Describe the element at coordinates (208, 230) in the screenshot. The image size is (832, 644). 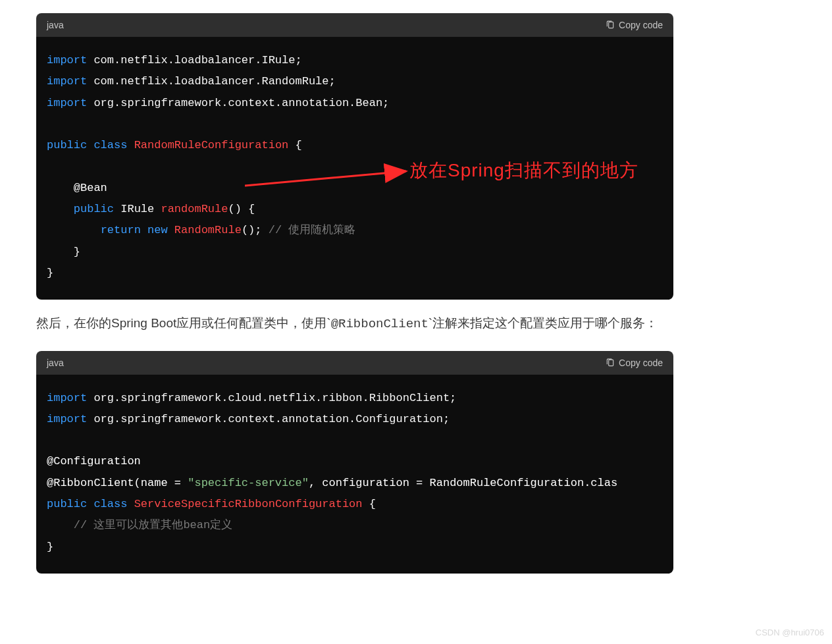
I see `ctor-name: RandomRule` at that location.